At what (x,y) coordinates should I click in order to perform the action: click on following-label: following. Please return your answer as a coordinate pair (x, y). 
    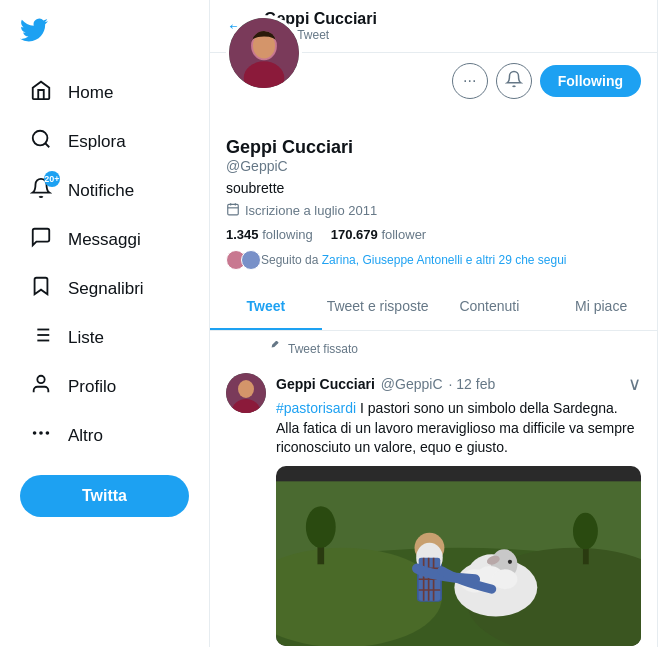
    Looking at the image, I should click on (288, 234).